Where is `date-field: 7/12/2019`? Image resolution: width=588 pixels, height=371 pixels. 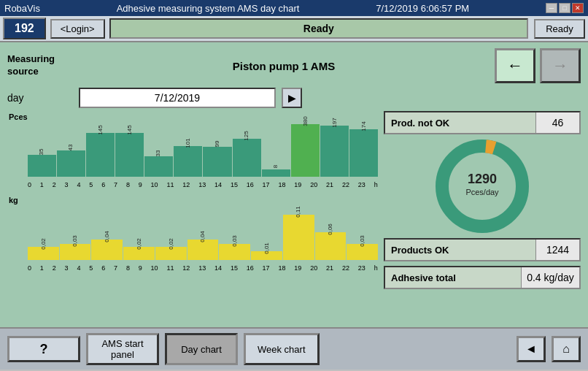 date-field: 7/12/2019 is located at coordinates (177, 98).